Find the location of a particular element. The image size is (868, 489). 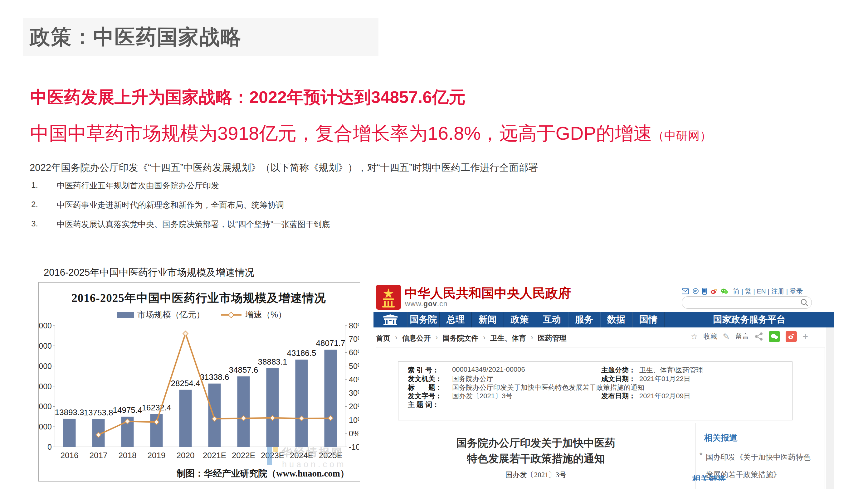

svg-text: 制图：华经产业研究院（www.huaon.com） is located at coordinates (263, 474).